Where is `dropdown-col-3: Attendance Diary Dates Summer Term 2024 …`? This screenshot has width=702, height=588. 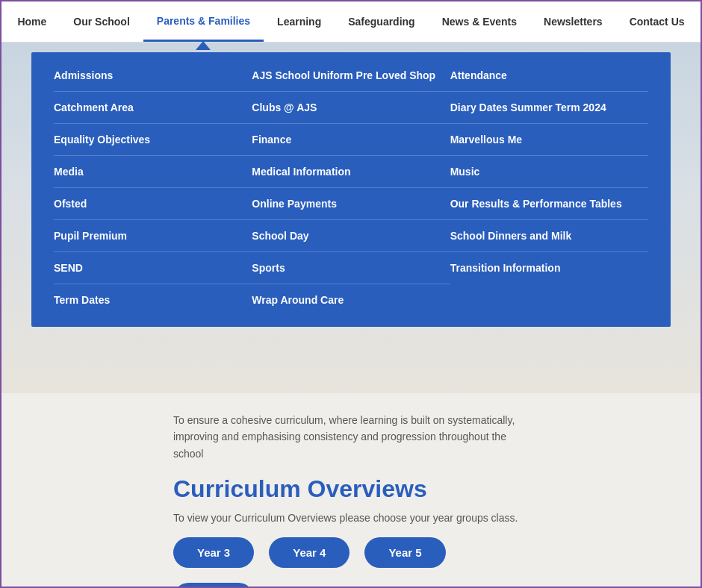
dropdown-col-3: Attendance Diary Dates Summer Term 2024 … is located at coordinates (550, 188).